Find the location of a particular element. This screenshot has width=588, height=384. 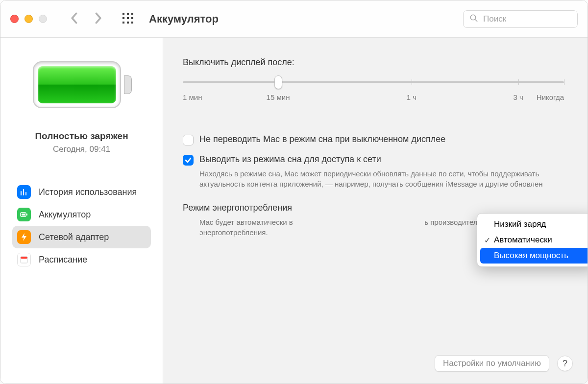

dropdown-option-auto: Автоматически is located at coordinates (534, 240).